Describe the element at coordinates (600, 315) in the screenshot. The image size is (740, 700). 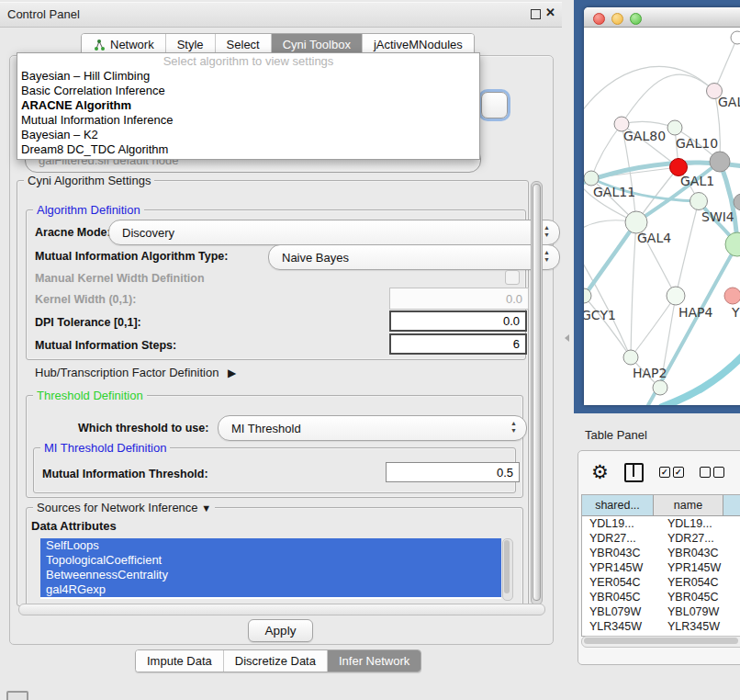
I see `node-label: GCY1` at that location.